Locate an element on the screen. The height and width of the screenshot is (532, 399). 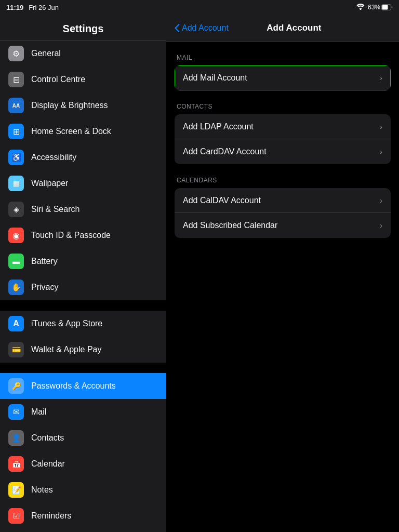
itunes-icon: A is located at coordinates (16, 324).